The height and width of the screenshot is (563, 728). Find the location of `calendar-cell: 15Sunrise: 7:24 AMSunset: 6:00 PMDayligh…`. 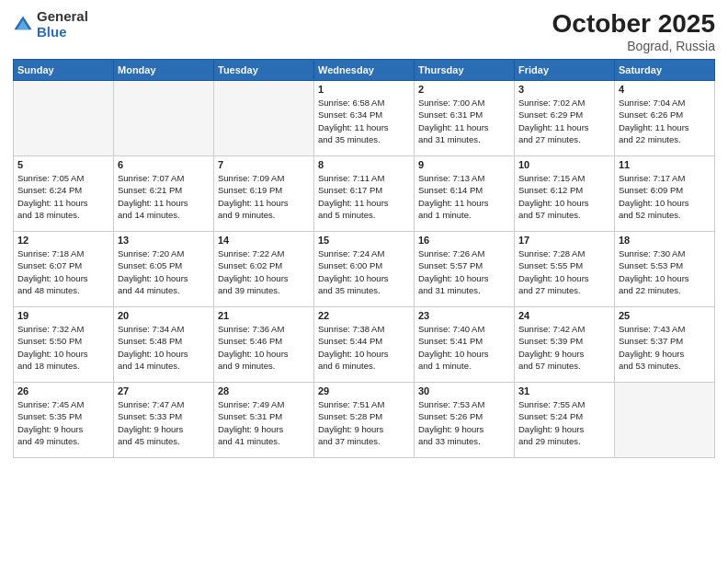

calendar-cell: 15Sunrise: 7:24 AMSunset: 6:00 PMDayligh… is located at coordinates (364, 270).